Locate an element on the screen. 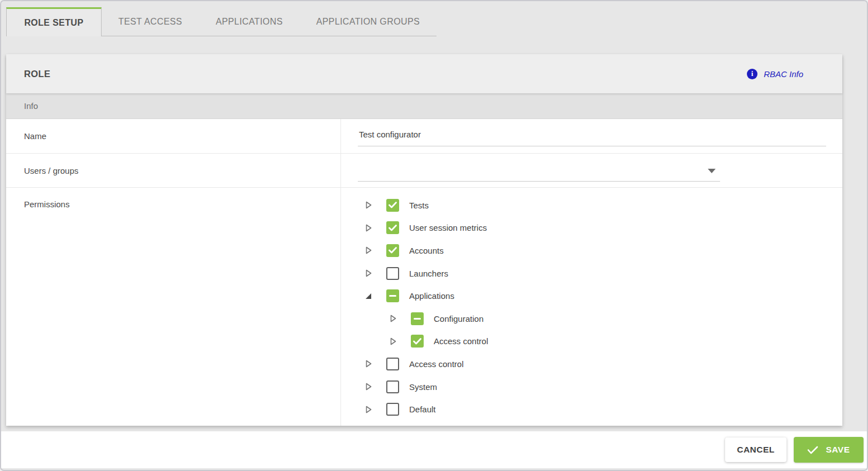 This screenshot has width=868, height=471. tab-label: TEST ACCESS is located at coordinates (150, 22).